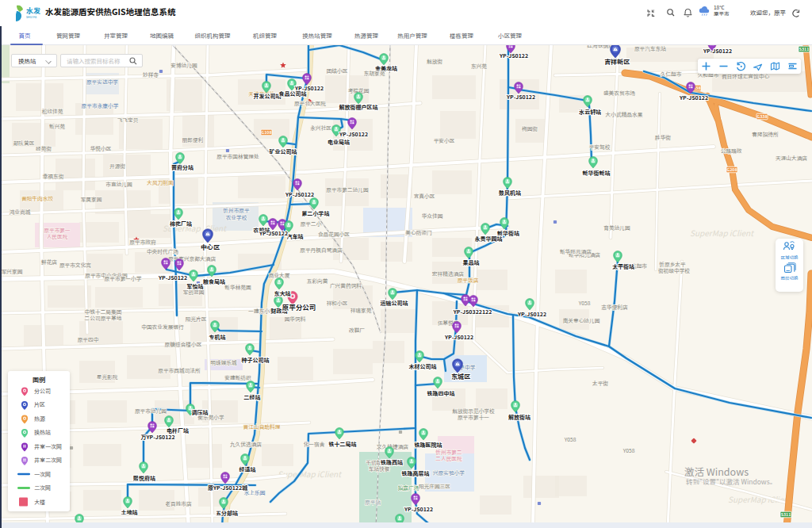 The width and height of the screenshot is (812, 528). Describe the element at coordinates (386, 68) in the screenshot. I see `svg-text: 金美龙站` at that location.